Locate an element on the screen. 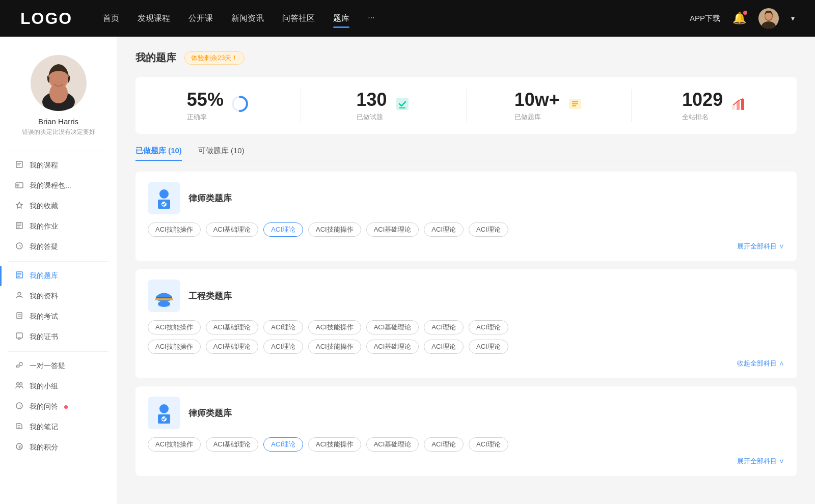  qb-icon-engineer is located at coordinates (164, 296).